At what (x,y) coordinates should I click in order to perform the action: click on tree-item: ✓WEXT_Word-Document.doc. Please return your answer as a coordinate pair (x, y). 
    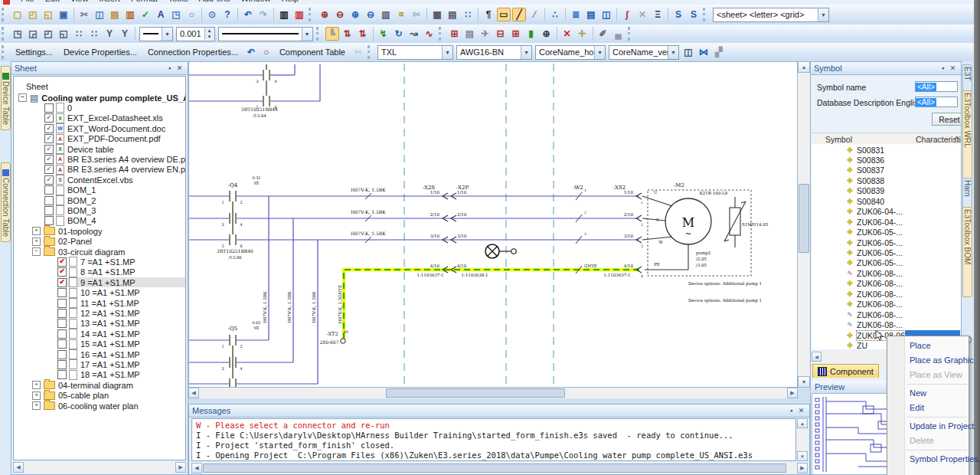
    Looking at the image, I should click on (105, 129).